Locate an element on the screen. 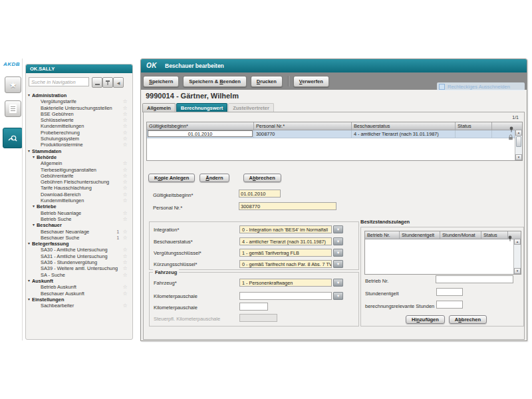  record-grid: Gültigkeitsbeginn*Personal Nr.*Beschauer… is located at coordinates (334, 141).